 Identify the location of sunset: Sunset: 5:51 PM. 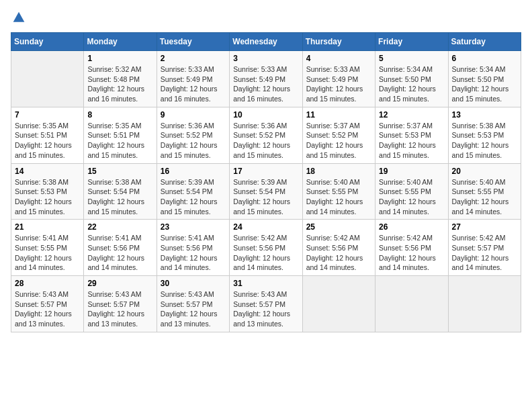
(120, 136).